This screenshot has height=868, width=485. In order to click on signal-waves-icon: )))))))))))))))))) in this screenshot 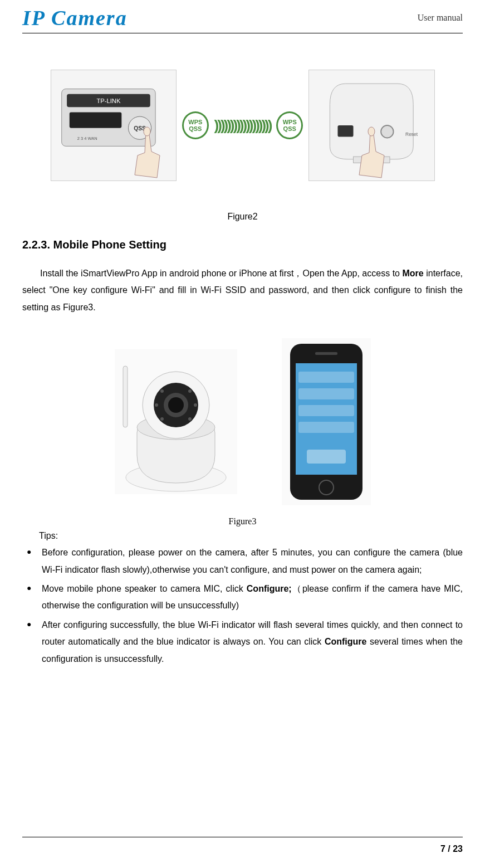, I will do `click(243, 126)`.